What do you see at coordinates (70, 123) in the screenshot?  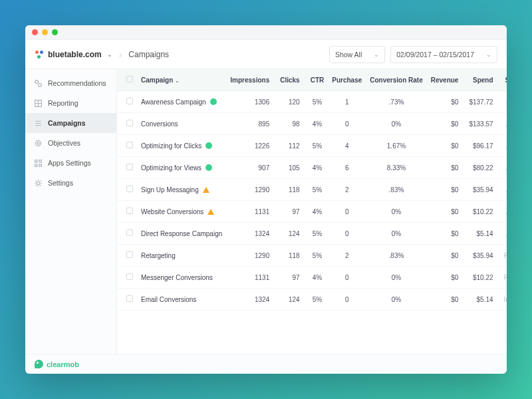 I see `sidebar-item-campaigns: Campaigns` at bounding box center [70, 123].